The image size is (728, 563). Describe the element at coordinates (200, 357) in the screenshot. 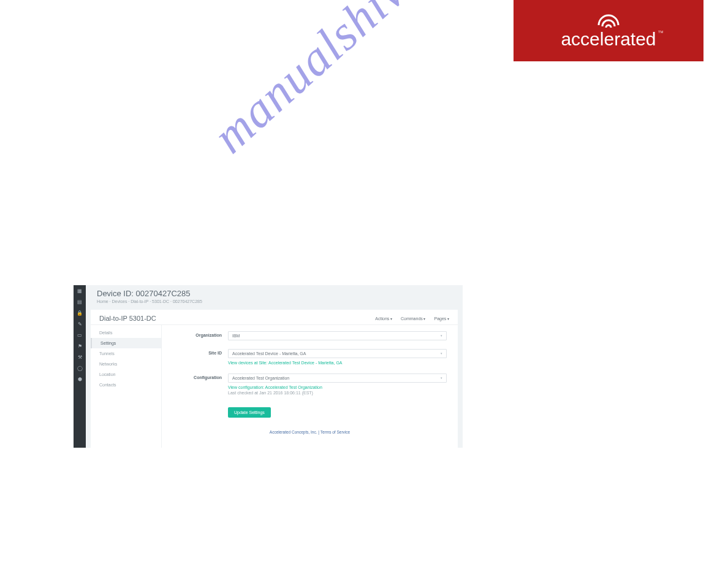

I see `site-id-label: Site ID` at that location.